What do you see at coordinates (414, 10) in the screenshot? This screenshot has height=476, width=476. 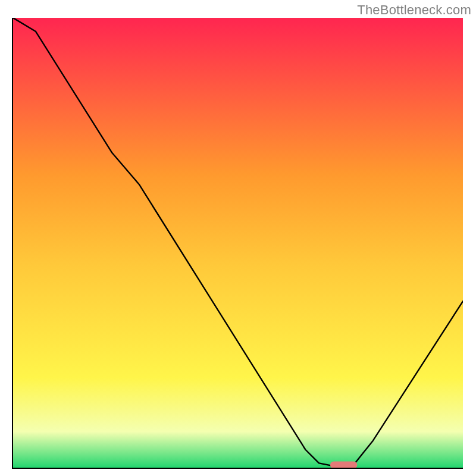 I see `watermark-text: TheBottleneck.com` at bounding box center [414, 10].